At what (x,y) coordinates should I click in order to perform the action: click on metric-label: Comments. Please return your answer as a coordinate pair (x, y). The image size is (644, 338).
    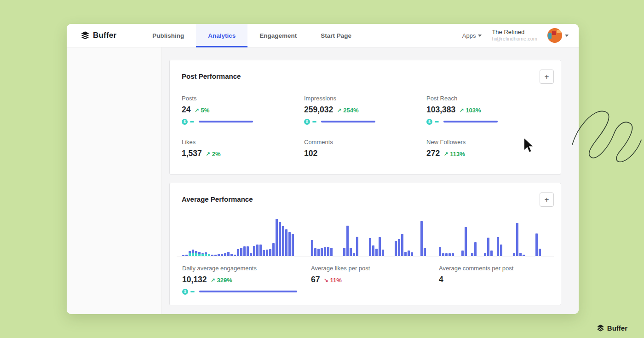
    Looking at the image, I should click on (365, 142).